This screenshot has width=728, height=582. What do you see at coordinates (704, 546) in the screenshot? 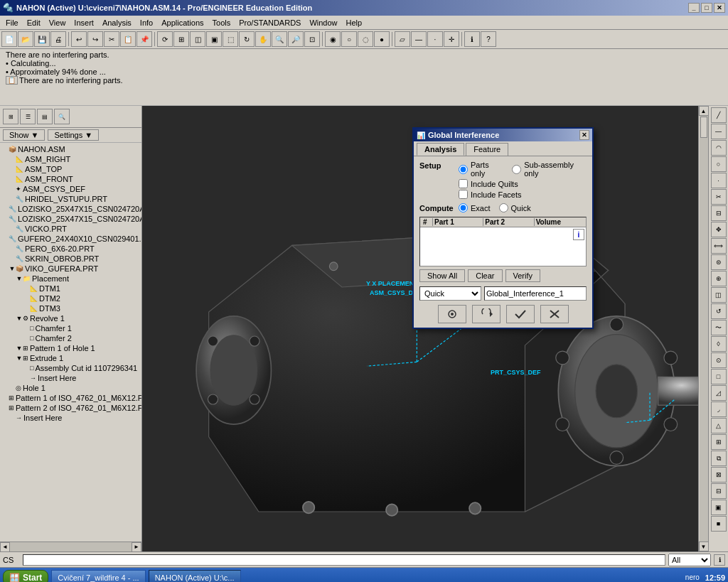
I see `scroll-down: ▼` at bounding box center [704, 546].